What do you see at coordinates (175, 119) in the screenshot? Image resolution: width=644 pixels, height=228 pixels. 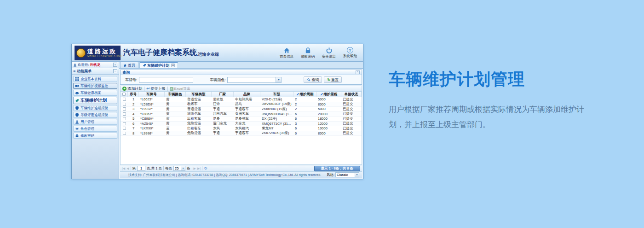 I see `cell-color: 蓝` at bounding box center [175, 119].